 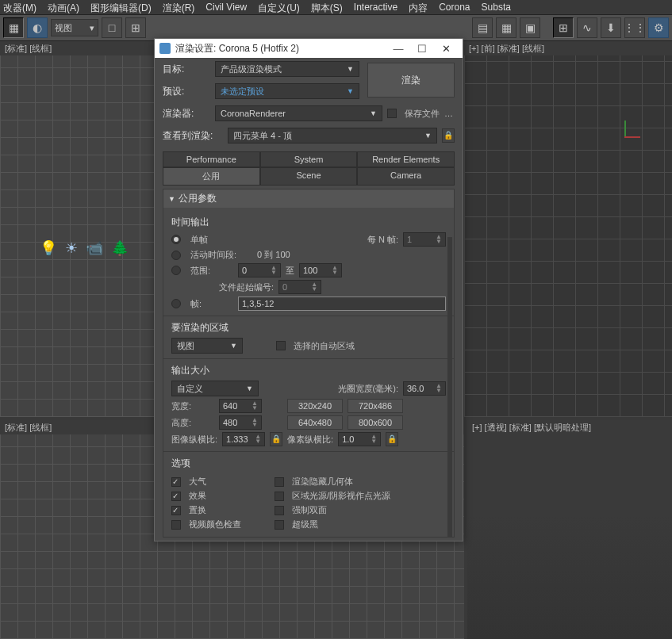 I want to click on tab-render-elements: Render Elements, so click(x=406, y=159).